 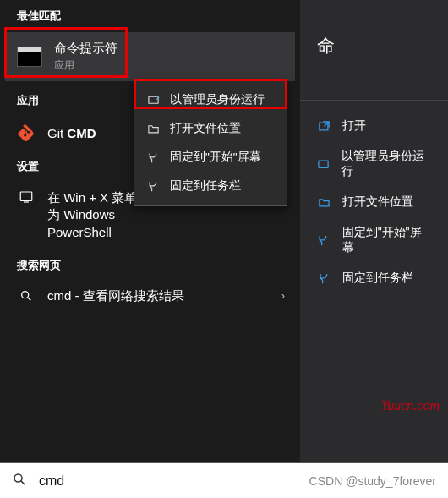 What do you see at coordinates (86, 49) in the screenshot?
I see `best-match-title: 命令提示符` at bounding box center [86, 49].